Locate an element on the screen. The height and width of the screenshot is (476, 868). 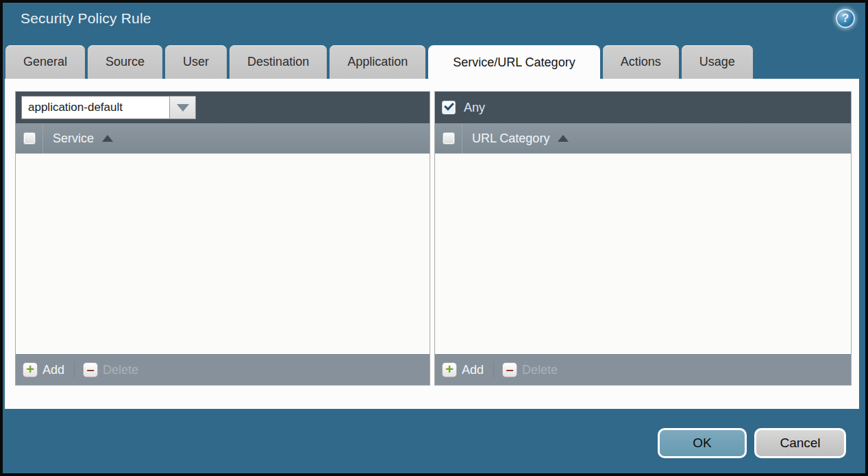
any-row: Any is located at coordinates (463, 108).